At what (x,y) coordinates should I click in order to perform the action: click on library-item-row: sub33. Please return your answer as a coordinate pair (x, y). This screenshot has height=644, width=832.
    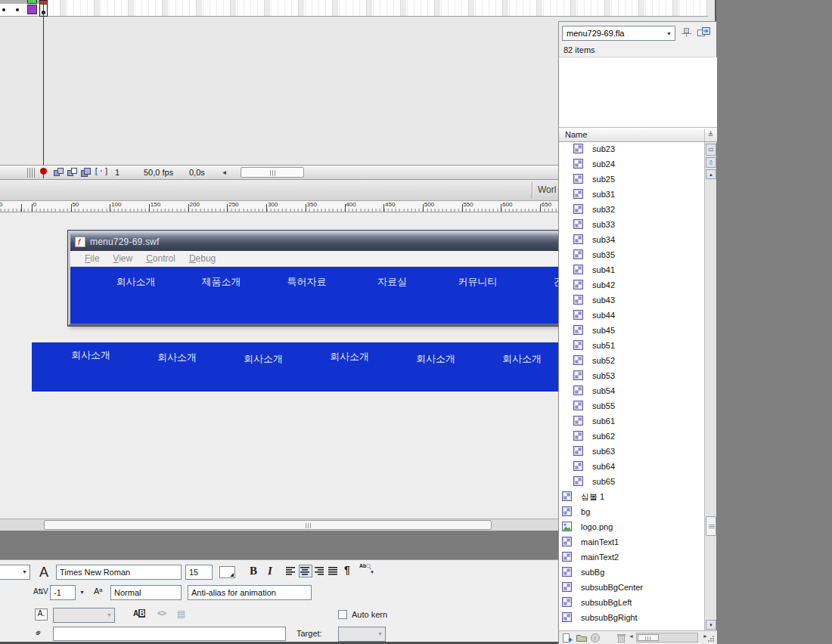
    Looking at the image, I should click on (632, 227).